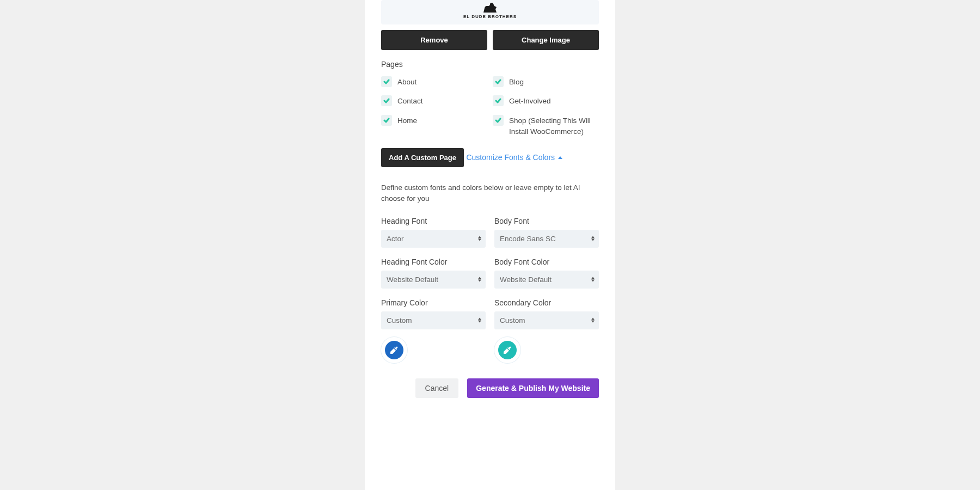 This screenshot has width=980, height=490. Describe the element at coordinates (546, 40) in the screenshot. I see `change-image-button: Change Image` at that location.